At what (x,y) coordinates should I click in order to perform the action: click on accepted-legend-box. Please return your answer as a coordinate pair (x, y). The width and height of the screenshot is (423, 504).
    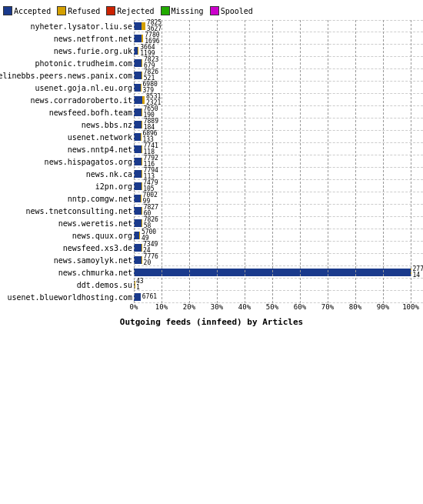
    Looking at the image, I should click on (8, 11).